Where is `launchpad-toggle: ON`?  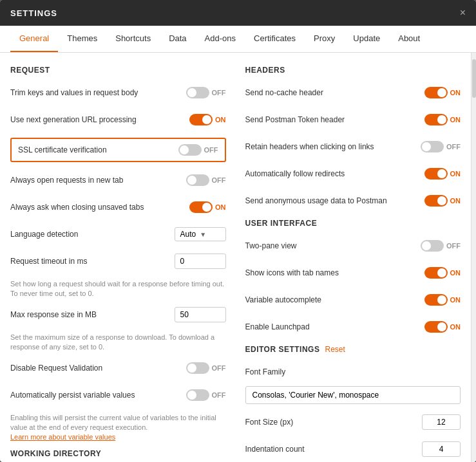
launchpad-toggle: ON is located at coordinates (443, 327).